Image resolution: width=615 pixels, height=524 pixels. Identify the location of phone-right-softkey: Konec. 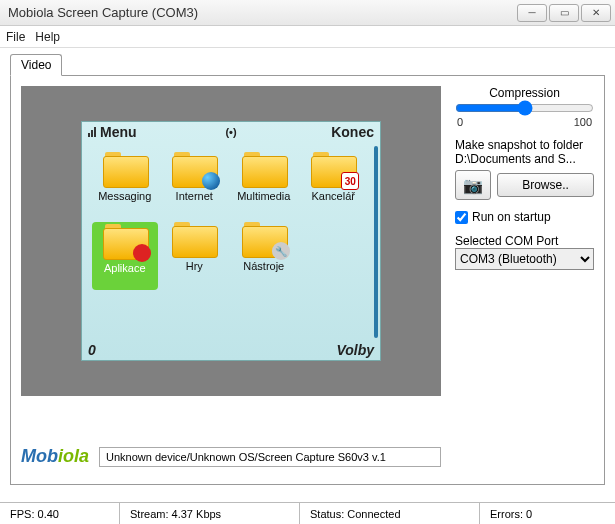
(352, 132).